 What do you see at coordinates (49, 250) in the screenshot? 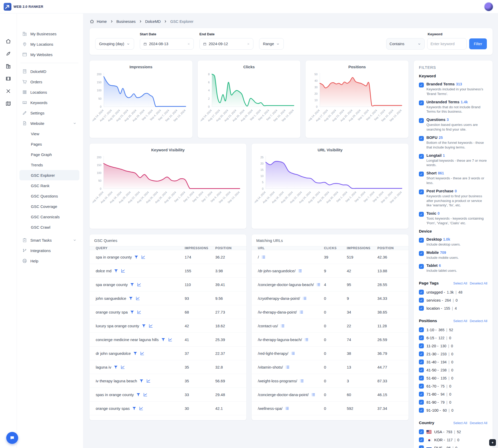
I see `sidebar-item: Integrations` at bounding box center [49, 250].